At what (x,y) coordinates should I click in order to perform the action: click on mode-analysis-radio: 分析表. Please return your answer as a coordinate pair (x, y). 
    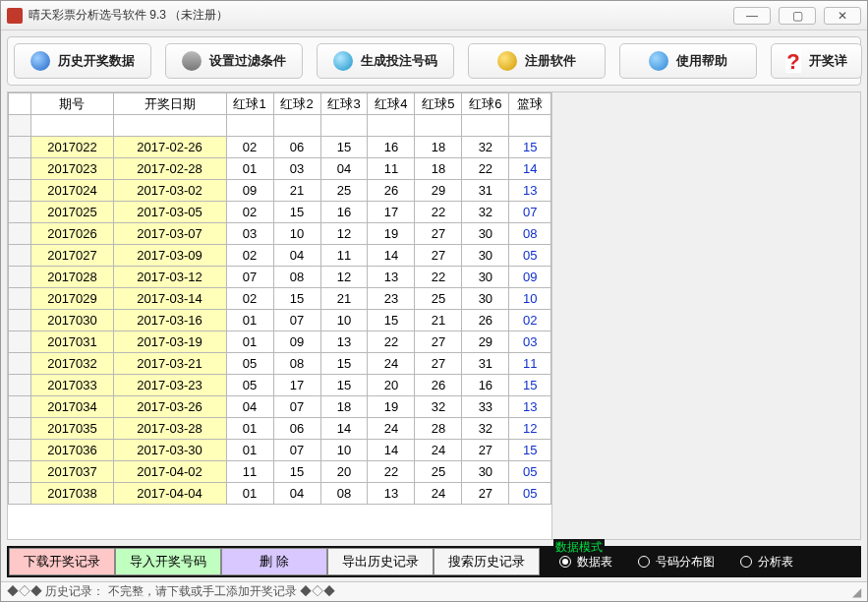
    Looking at the image, I should click on (767, 563).